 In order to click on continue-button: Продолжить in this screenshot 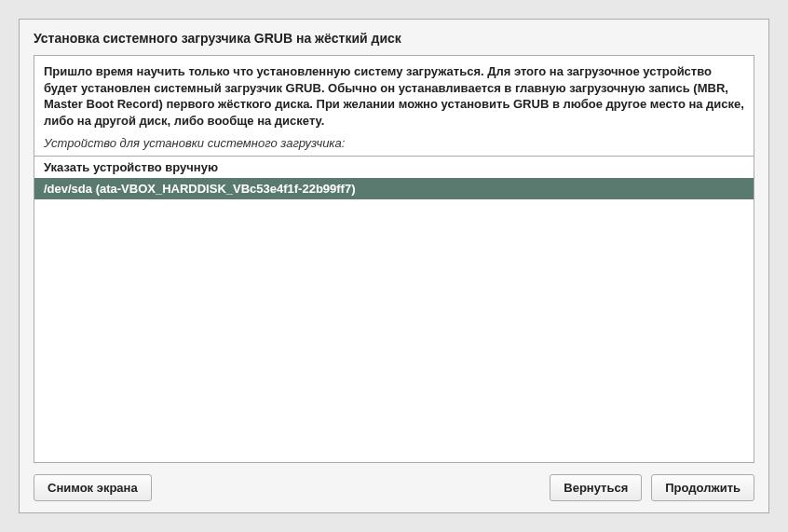, I will do `click(702, 488)`.